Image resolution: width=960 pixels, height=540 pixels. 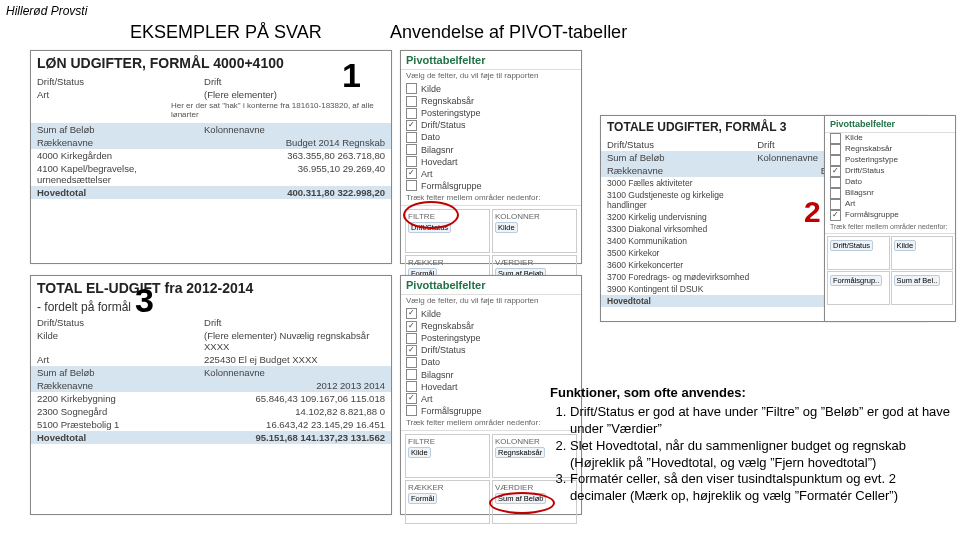 I want to click on ex1-pane-title: Pivottabelfelter, so click(x=491, y=60).